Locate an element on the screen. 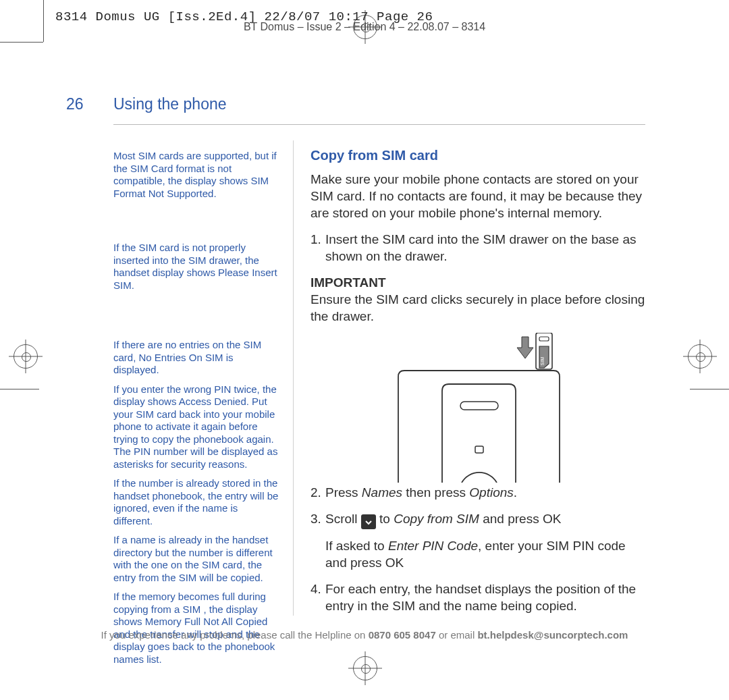 The height and width of the screenshot is (700, 729). registration-line-left is located at coordinates (20, 389).